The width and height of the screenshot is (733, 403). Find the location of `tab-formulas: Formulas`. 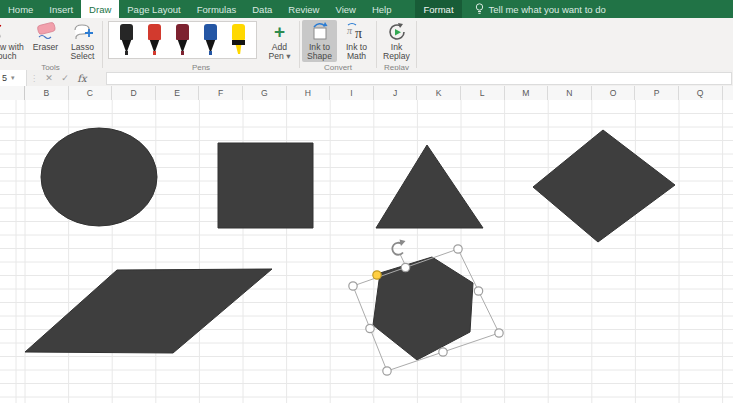

tab-formulas: Formulas is located at coordinates (217, 9).